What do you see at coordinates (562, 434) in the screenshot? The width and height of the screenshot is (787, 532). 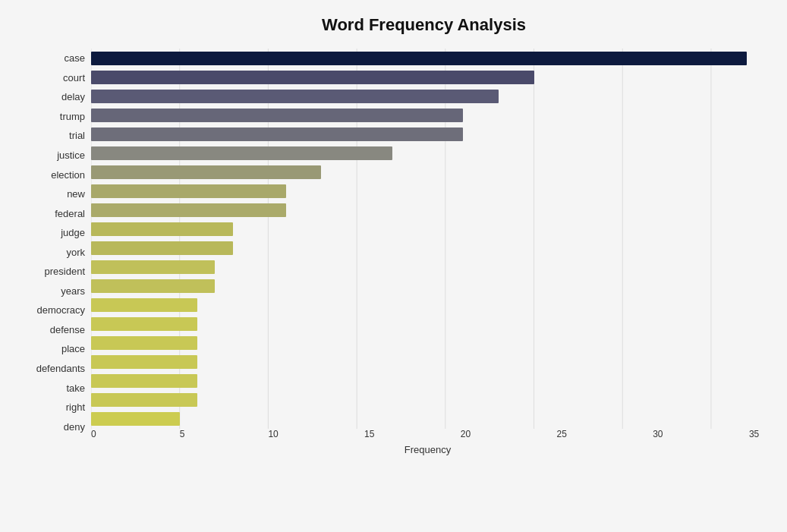 I see `x-tick: 25` at bounding box center [562, 434].